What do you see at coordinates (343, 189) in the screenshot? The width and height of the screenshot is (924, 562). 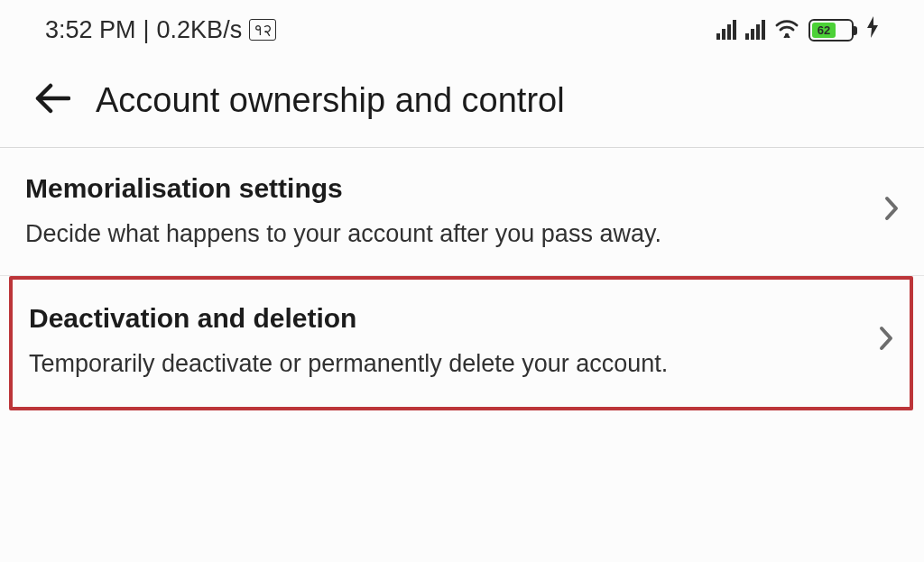 I see `item-title: Memorialisation settings` at bounding box center [343, 189].